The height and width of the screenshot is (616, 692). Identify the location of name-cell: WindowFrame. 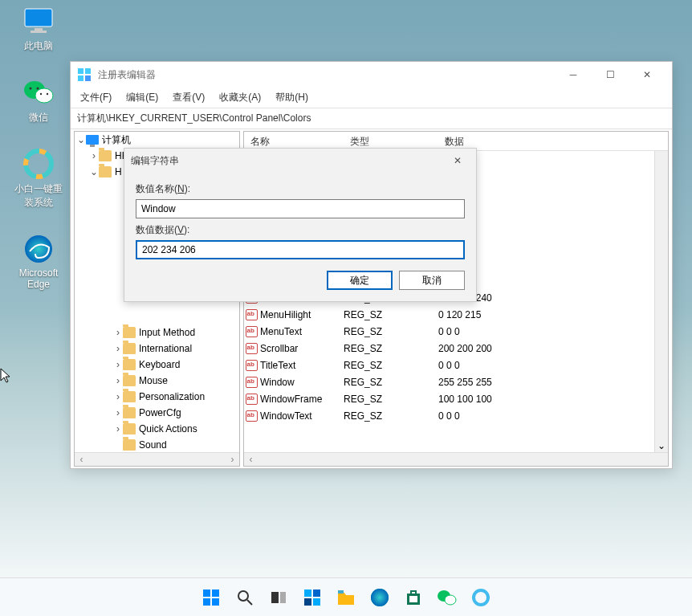
(301, 399).